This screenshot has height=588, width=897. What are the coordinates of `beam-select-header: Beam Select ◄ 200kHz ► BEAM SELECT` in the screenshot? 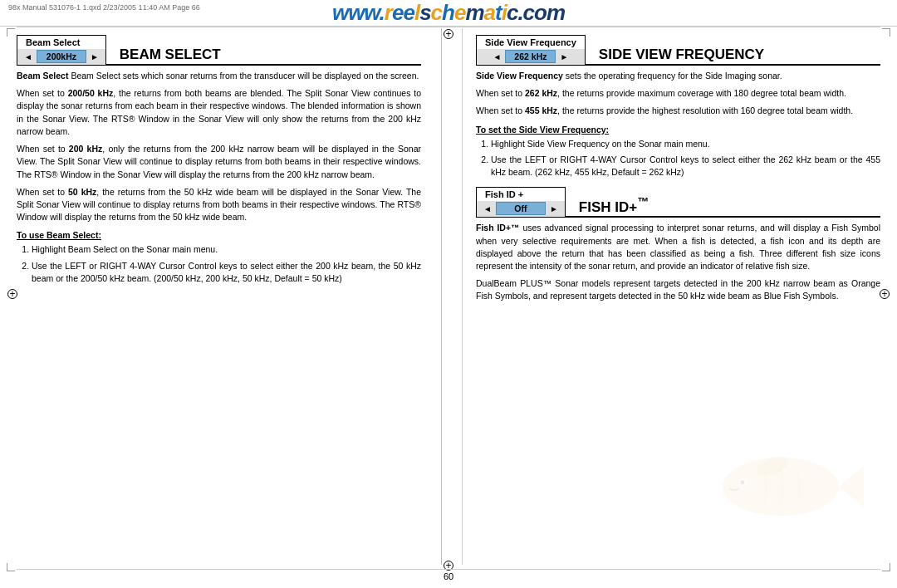 It's located at (219, 50).